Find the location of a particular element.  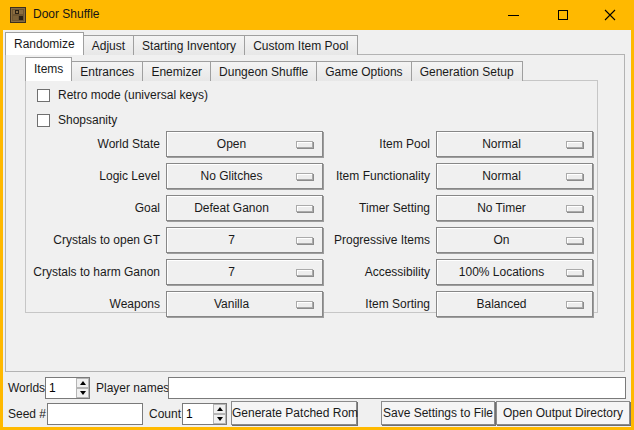

tab-randomize: Randomize is located at coordinates (44, 44).